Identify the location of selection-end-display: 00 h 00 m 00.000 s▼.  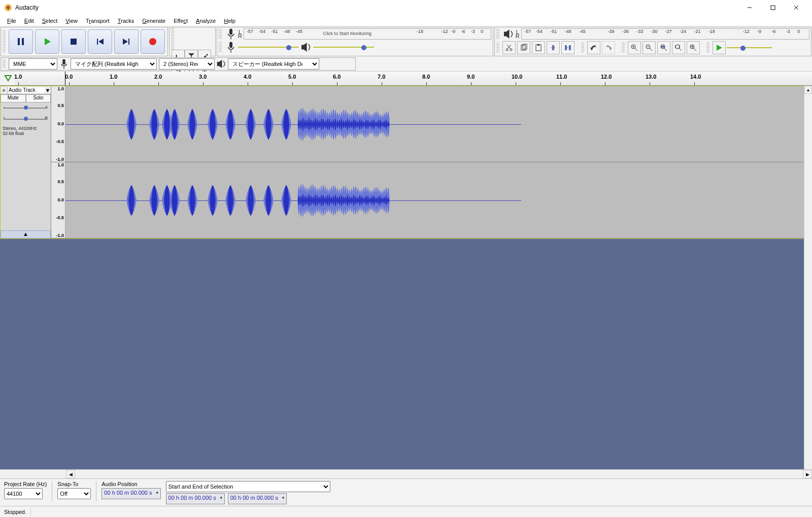
(257, 499).